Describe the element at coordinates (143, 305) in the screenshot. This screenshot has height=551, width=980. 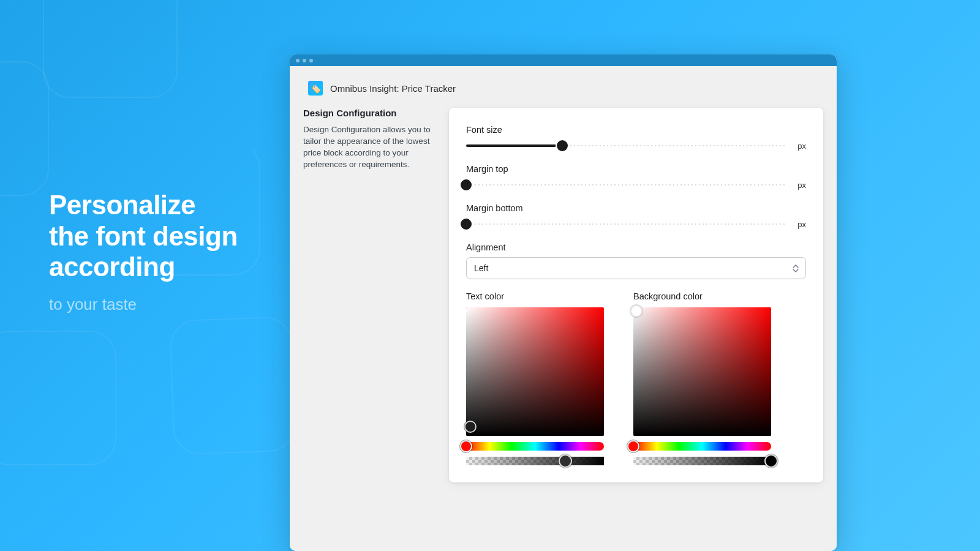
I see `hero-subtitle: to your taste` at that location.